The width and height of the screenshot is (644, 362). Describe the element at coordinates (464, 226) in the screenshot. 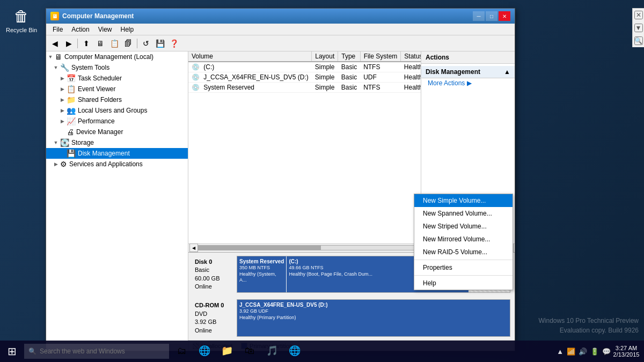

I see `ctx-new-striped: New Striped Volume...` at that location.